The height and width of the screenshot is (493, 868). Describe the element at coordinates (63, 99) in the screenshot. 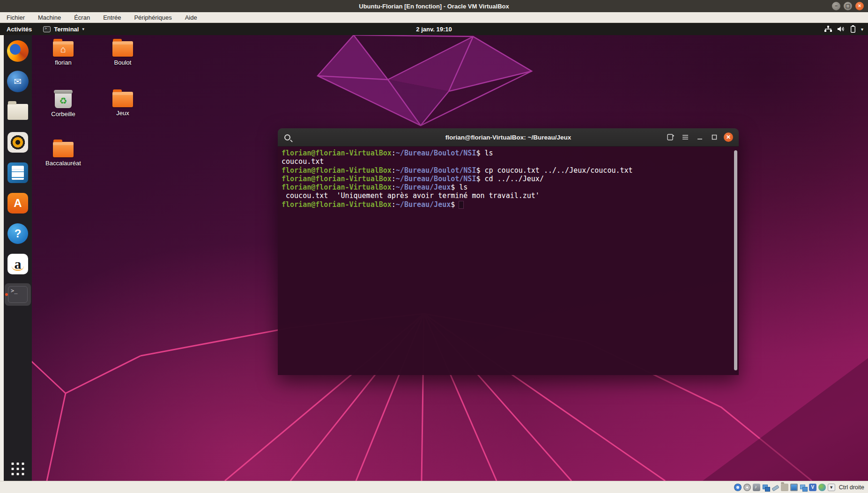

I see `trash-icon: ♻` at that location.